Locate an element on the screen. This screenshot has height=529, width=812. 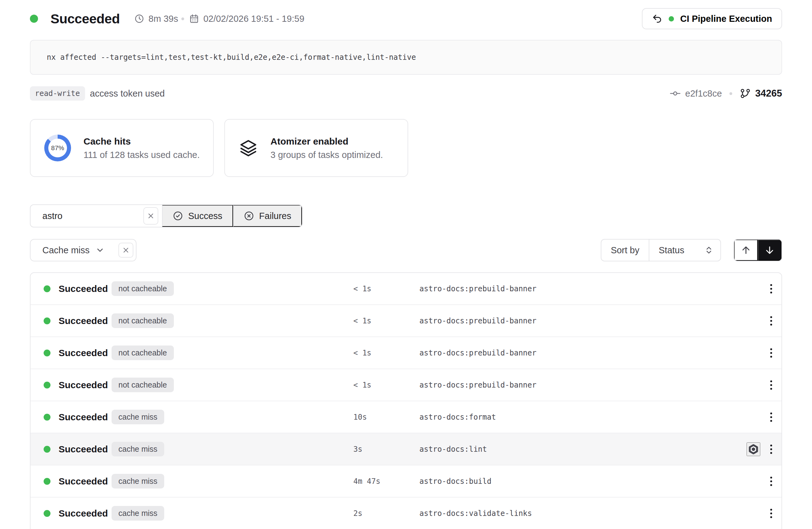
cache-hits-donut: 87% is located at coordinates (58, 148).